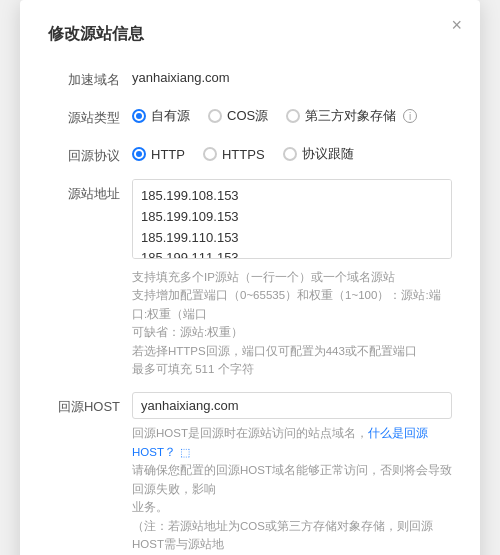 The height and width of the screenshot is (555, 500). I want to click on host-input, so click(292, 406).